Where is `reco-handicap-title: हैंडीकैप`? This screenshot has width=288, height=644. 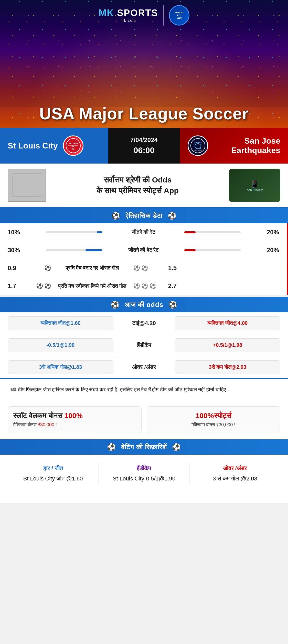
reco-handicap-title: हैंडीकैप is located at coordinates (144, 468).